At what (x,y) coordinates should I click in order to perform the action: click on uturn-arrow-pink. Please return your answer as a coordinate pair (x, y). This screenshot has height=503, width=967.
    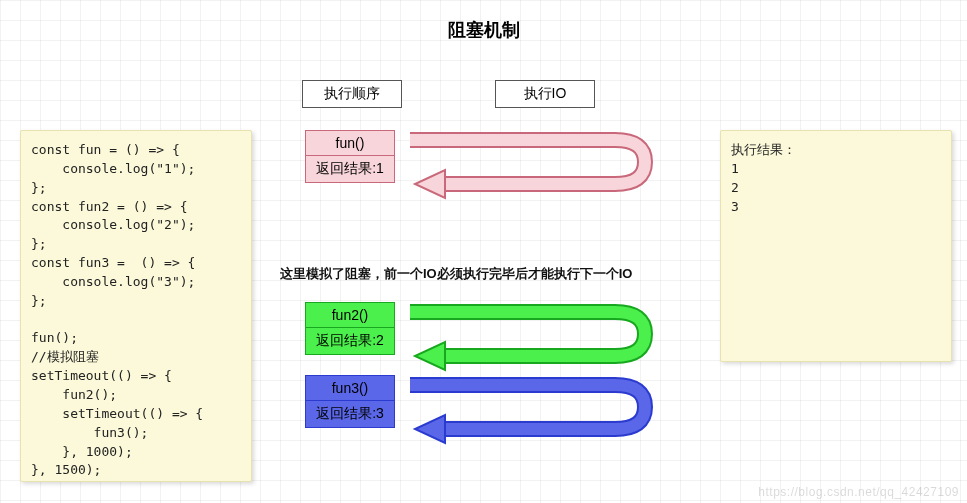
    Looking at the image, I should click on (535, 162).